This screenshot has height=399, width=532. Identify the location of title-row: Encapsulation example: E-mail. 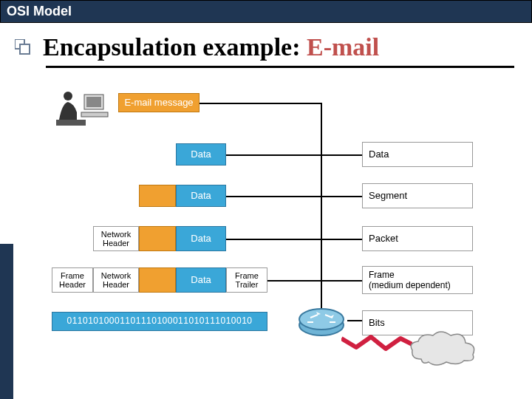
(273, 47).